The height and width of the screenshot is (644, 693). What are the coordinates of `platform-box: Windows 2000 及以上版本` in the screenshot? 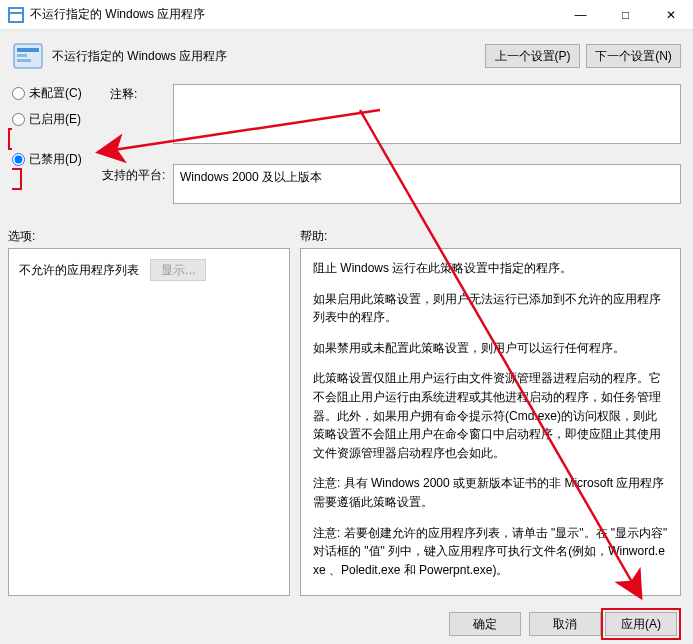 It's located at (427, 184).